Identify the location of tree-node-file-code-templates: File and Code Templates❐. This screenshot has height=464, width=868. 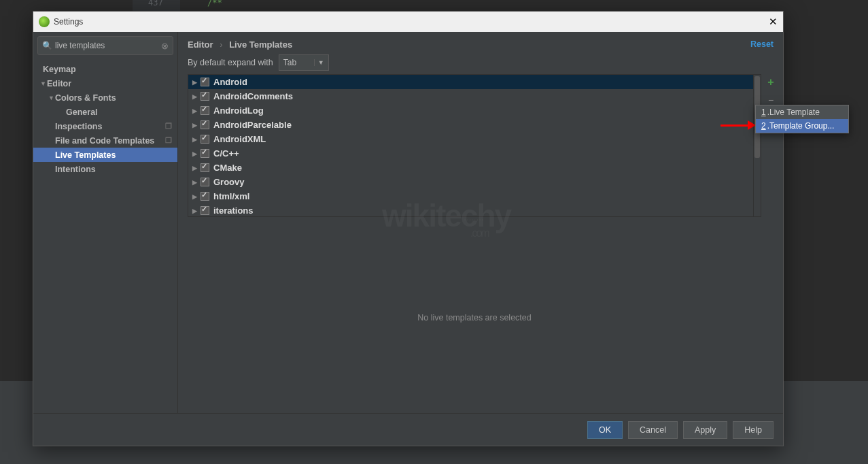
(105, 140).